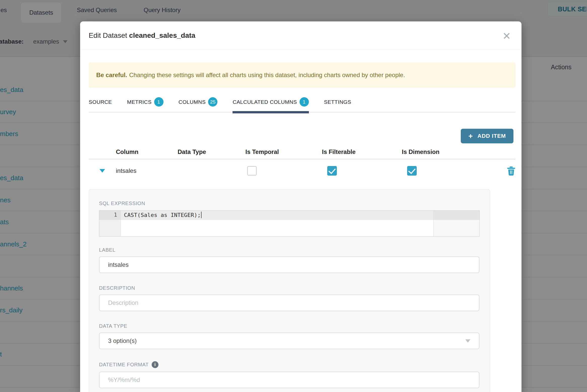 The image size is (587, 392). I want to click on warning-bold: Be careful., so click(112, 75).